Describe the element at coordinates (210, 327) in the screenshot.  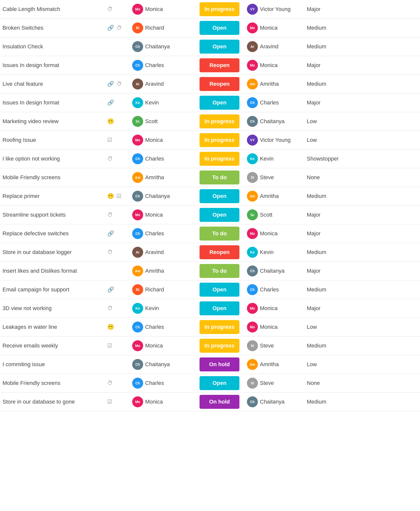
I see `table-row: Leakages in water line😶ChCharlesIn progr…` at that location.